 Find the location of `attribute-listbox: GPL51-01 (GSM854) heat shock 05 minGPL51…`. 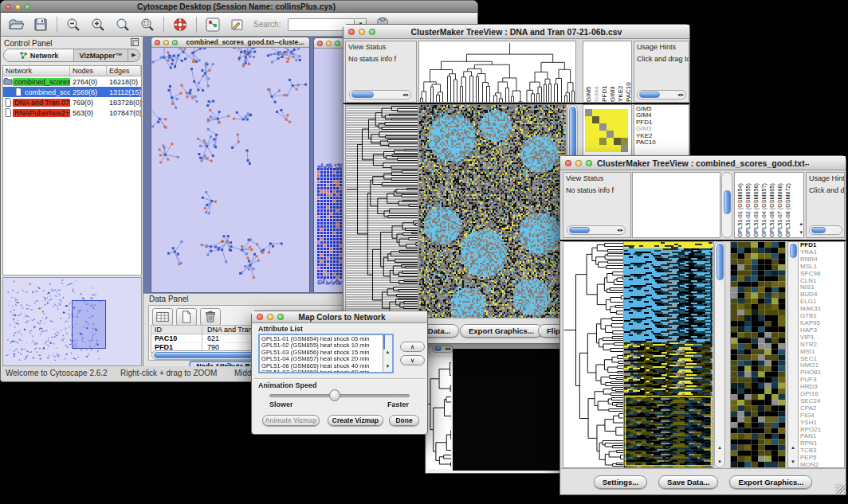

attribute-listbox: GPL51-01 (GSM854) heat shock 05 minGPL51… is located at coordinates (326, 354).